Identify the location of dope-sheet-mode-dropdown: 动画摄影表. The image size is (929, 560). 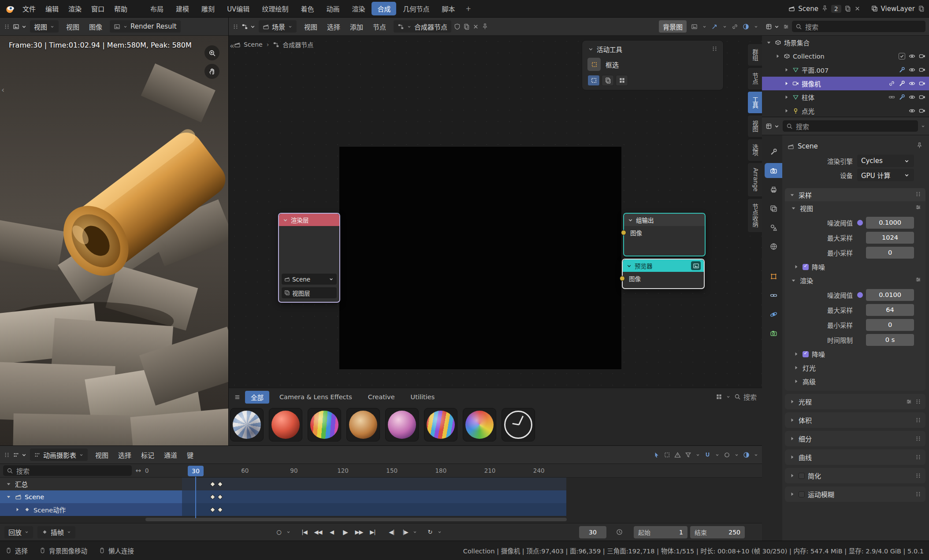
(59, 455).